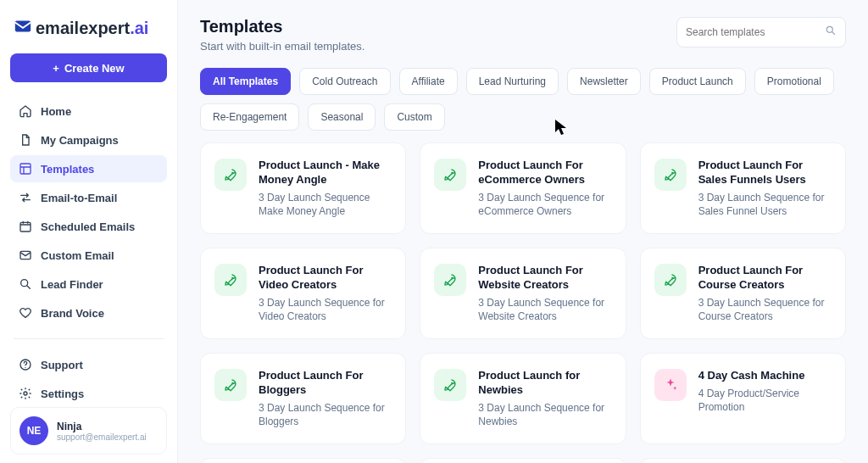  What do you see at coordinates (88, 31) in the screenshot?
I see `brand-logo: emailexpert.ai` at bounding box center [88, 31].